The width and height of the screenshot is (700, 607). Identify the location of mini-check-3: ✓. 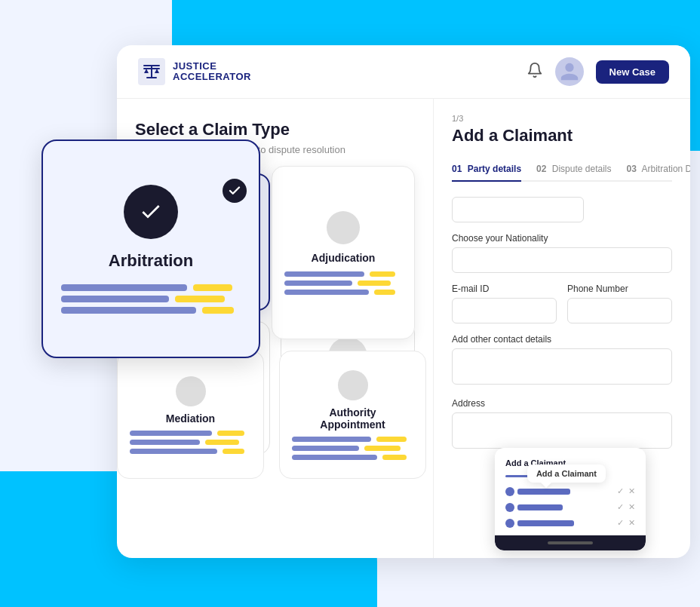
(620, 523).